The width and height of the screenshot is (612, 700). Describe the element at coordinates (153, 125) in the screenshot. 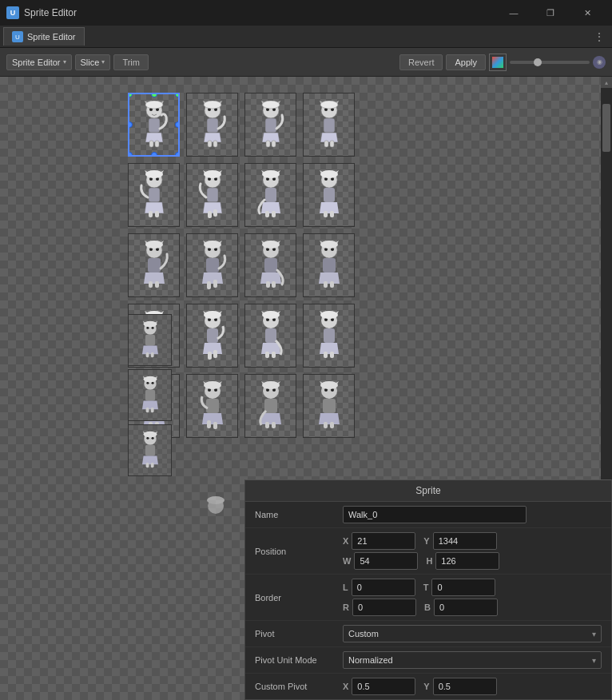

I see `sprite-cell-selected` at that location.